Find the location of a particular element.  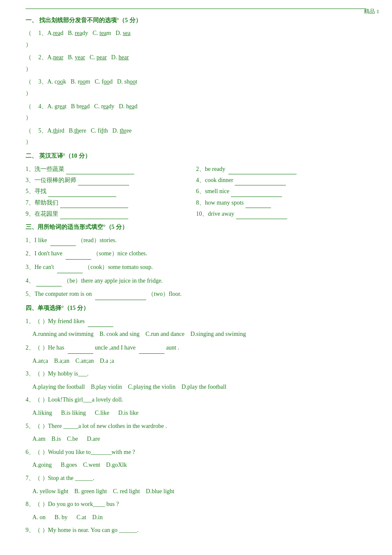

s4-q3-options: A.playing the football B.play violin C.p… is located at coordinates (199, 387).